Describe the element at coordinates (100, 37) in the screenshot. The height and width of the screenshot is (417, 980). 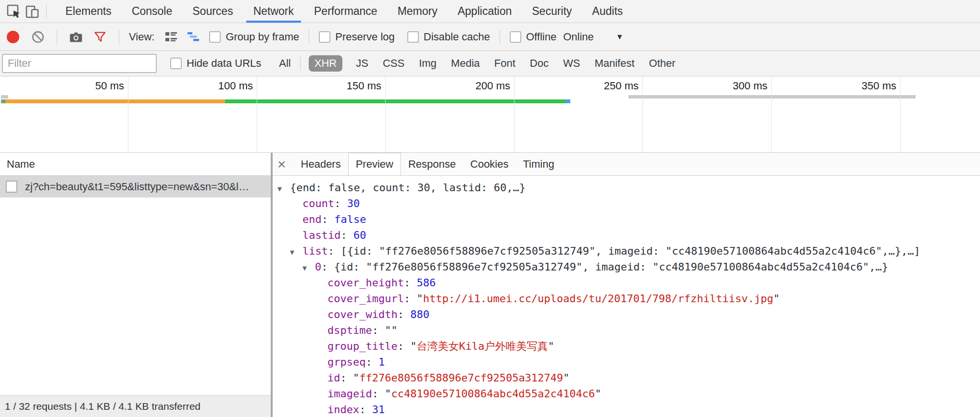
I see `filter-funnel-icon` at that location.